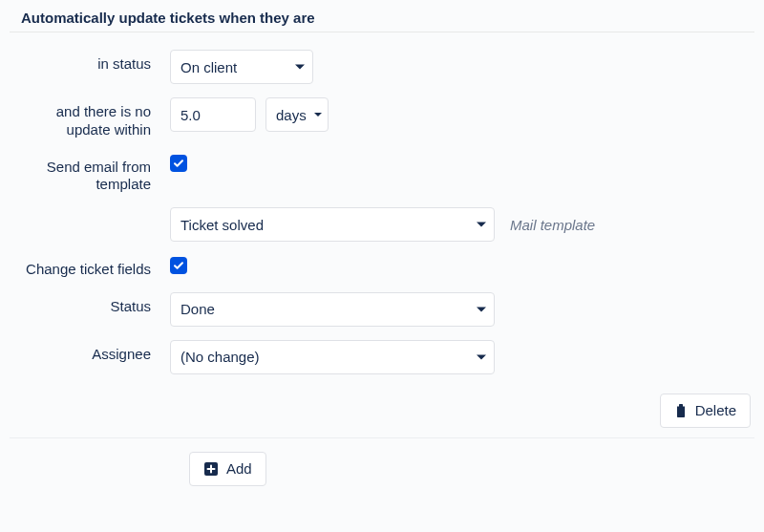  What do you see at coordinates (291, 115) in the screenshot?
I see `duration-unit-value: days` at bounding box center [291, 115].